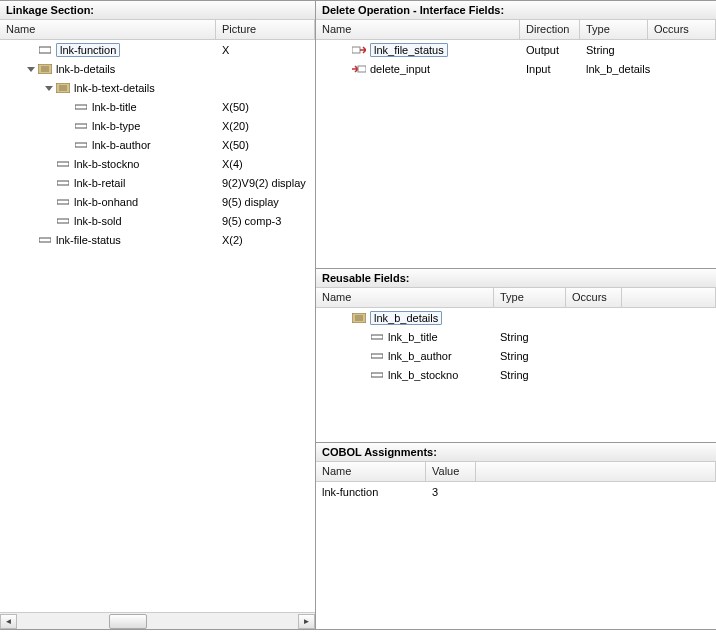 The height and width of the screenshot is (634, 716). Describe the element at coordinates (8, 622) in the screenshot. I see `scroll-left-button: ◄` at that location.